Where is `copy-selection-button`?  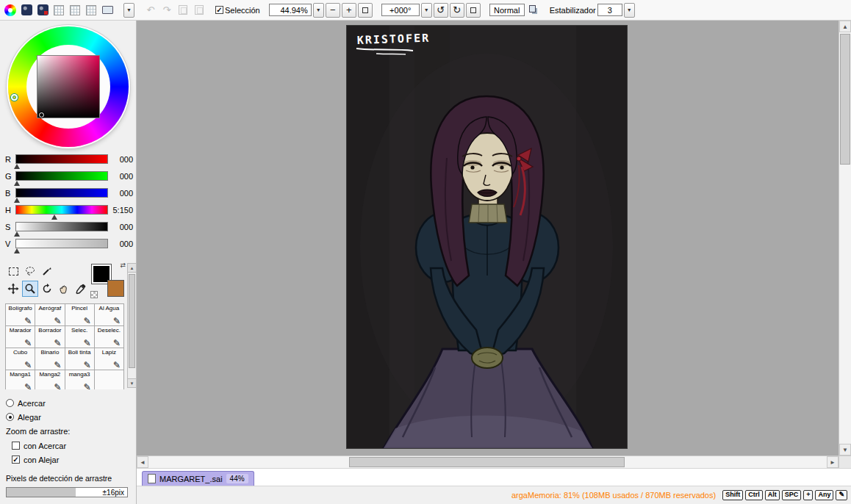 copy-selection-button is located at coordinates (199, 10).